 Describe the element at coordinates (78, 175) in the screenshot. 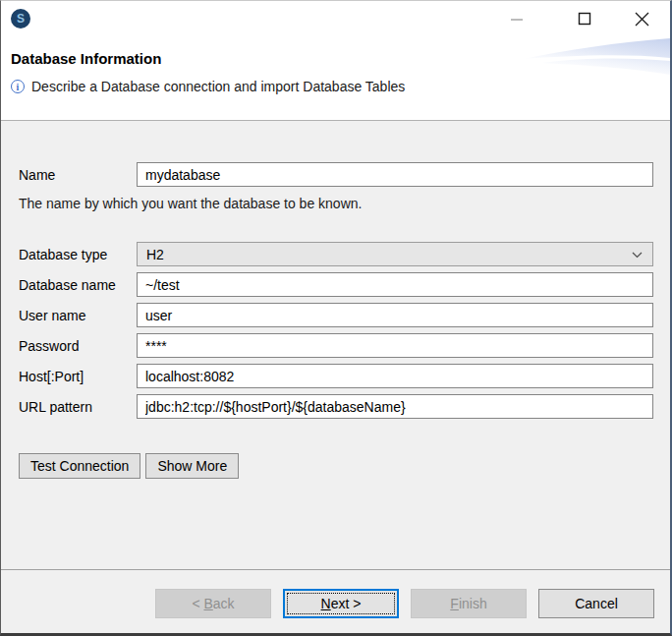

I see `name-label: Name` at that location.